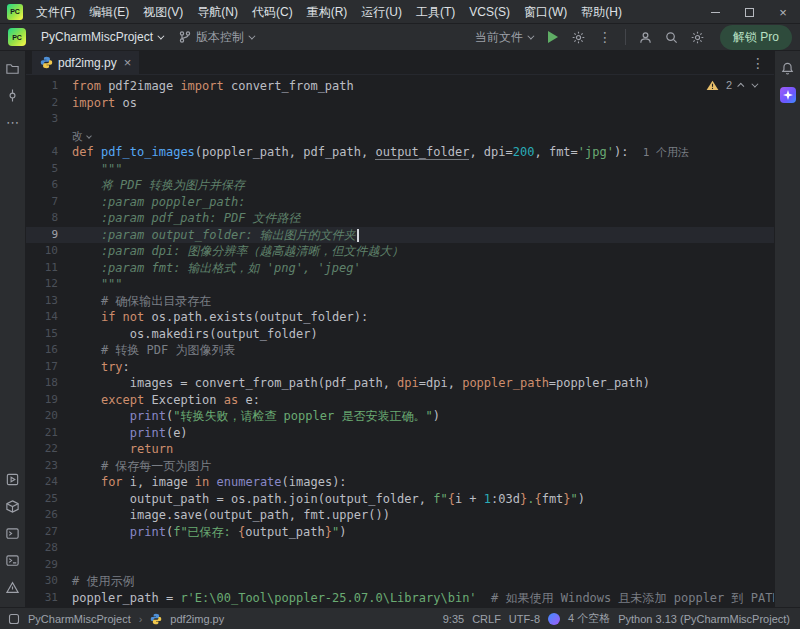 The width and height of the screenshot is (800, 629). What do you see at coordinates (13, 506) in the screenshot?
I see `python-packages-tool-window-button` at bounding box center [13, 506].